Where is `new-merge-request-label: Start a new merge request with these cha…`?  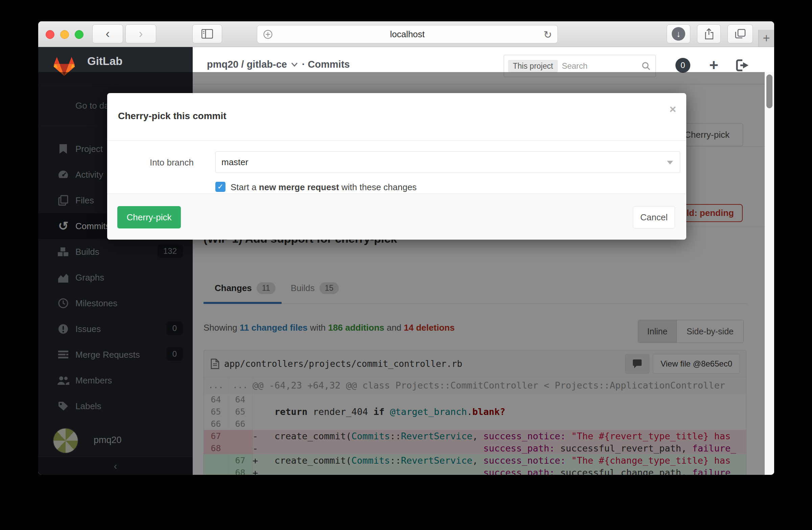
new-merge-request-label: Start a new merge request with these cha… is located at coordinates (324, 187).